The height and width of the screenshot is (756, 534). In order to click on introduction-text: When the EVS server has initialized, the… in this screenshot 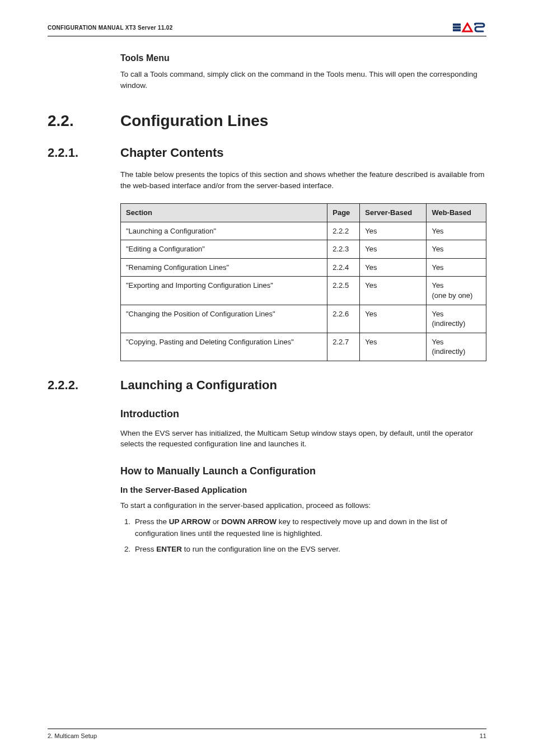, I will do `click(303, 439)`.